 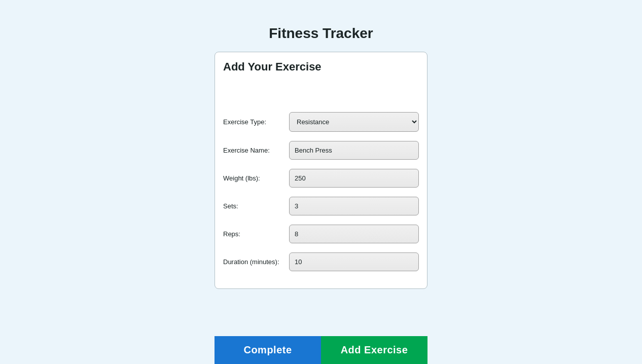 I want to click on form-fields: Exercise Type: Resistance Cardio Flexibi…, so click(x=321, y=194).